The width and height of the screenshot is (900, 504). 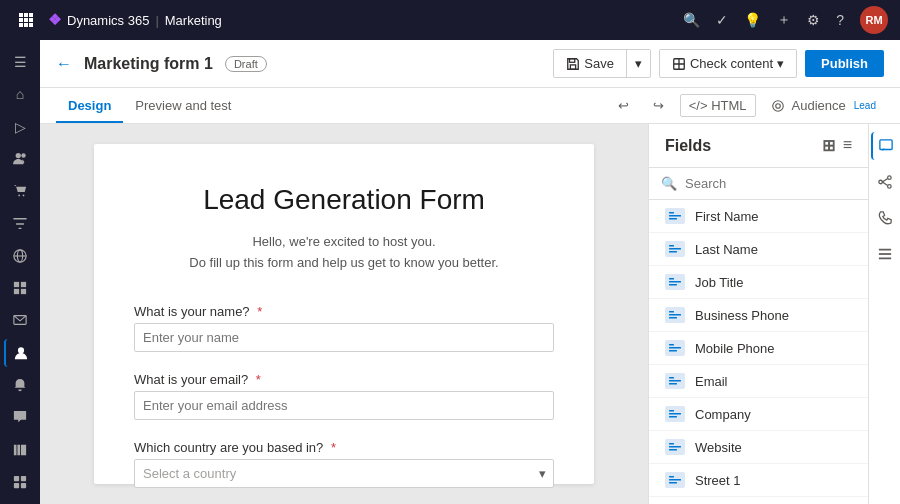 What do you see at coordinates (758, 480) in the screenshot?
I see `list-item: Street 1` at bounding box center [758, 480].